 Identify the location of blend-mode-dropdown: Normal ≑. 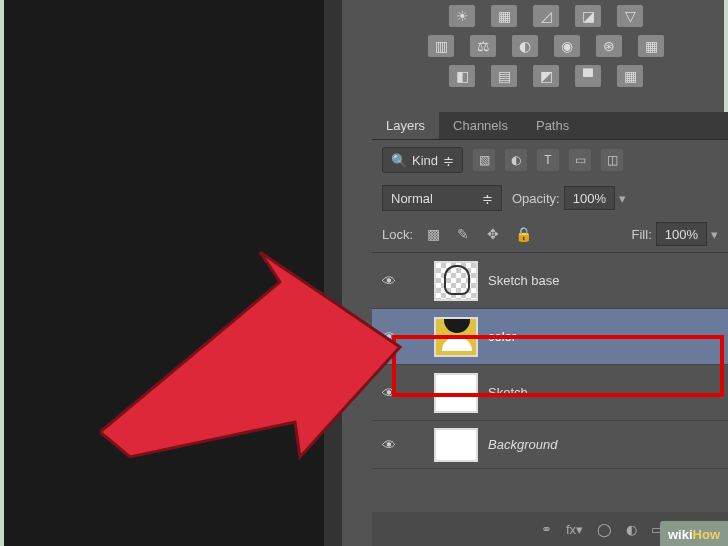
(442, 198).